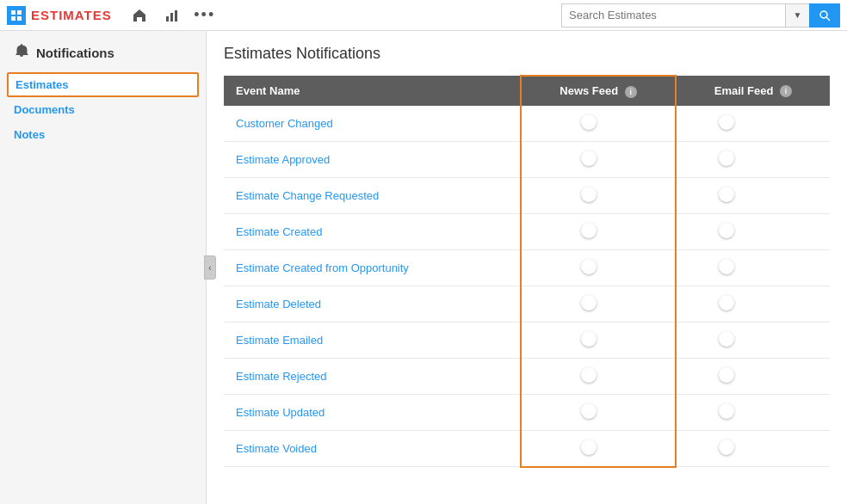 The image size is (847, 504). I want to click on event-name-cell: Estimate Updated, so click(372, 412).